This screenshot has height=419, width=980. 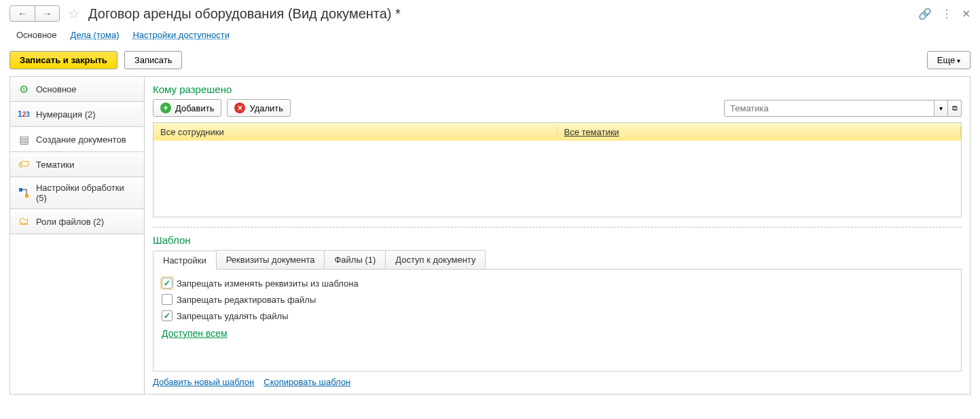 I want to click on more-button: Еще, so click(x=949, y=60).